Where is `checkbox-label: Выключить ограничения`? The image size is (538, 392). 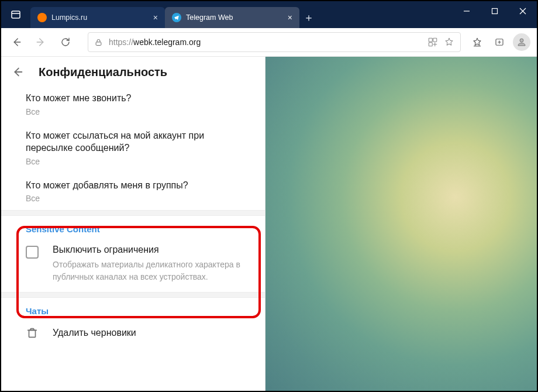
checkbox-label: Выключить ограничения is located at coordinates (153, 250).